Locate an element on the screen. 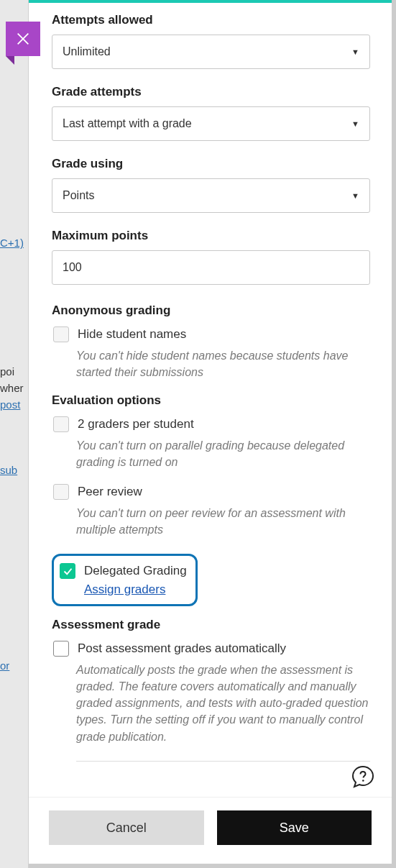 The height and width of the screenshot is (868, 396). two-graders-checkbox is located at coordinates (61, 424).